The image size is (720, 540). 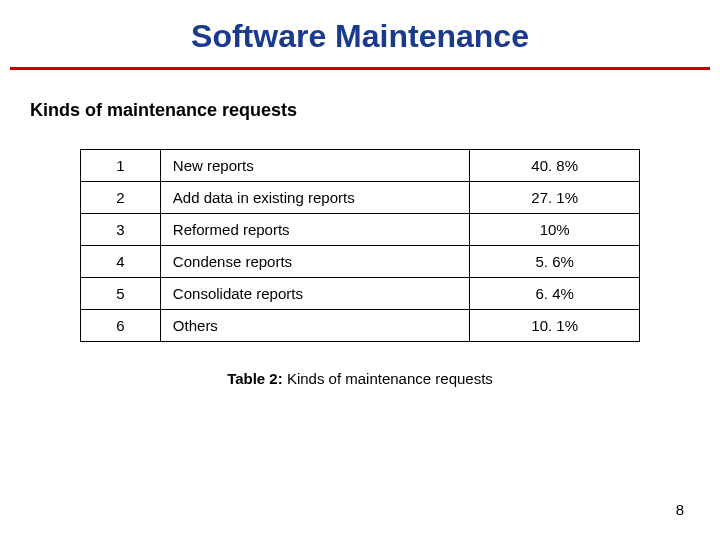 I want to click on table-row: 6 Others 10. 1%, so click(x=360, y=326).